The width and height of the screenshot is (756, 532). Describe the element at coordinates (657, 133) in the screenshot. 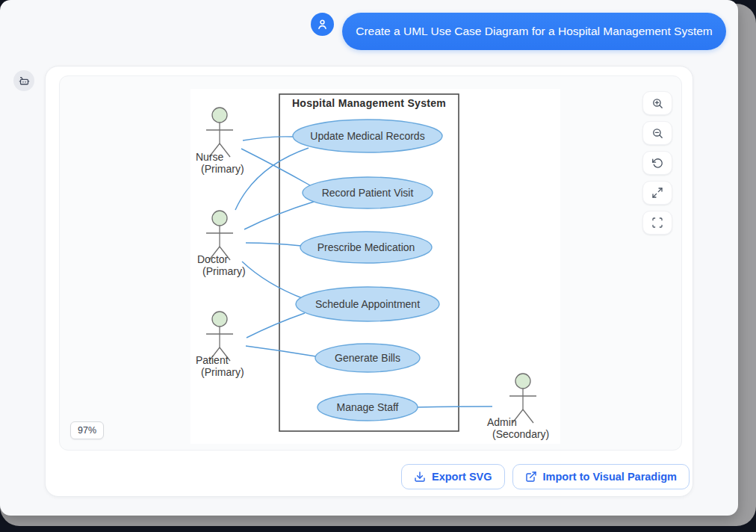

I see `zoom-out-icon` at that location.